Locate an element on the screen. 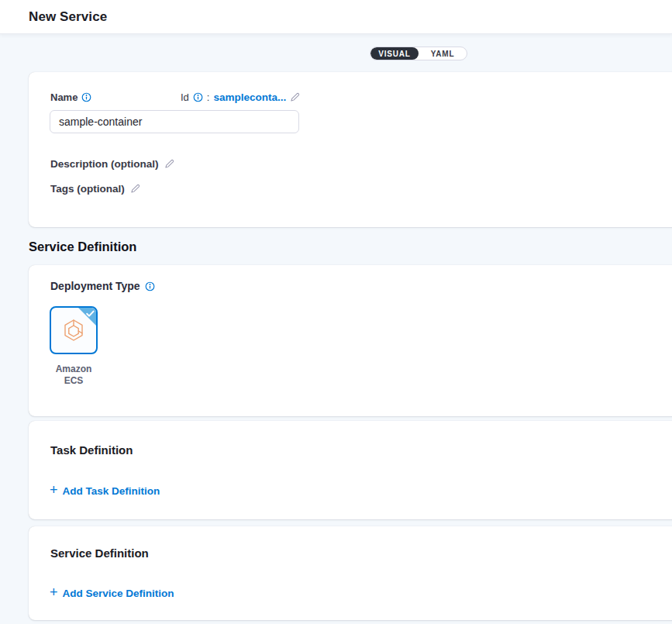 The image size is (672, 624). id-label: Id is located at coordinates (184, 98).